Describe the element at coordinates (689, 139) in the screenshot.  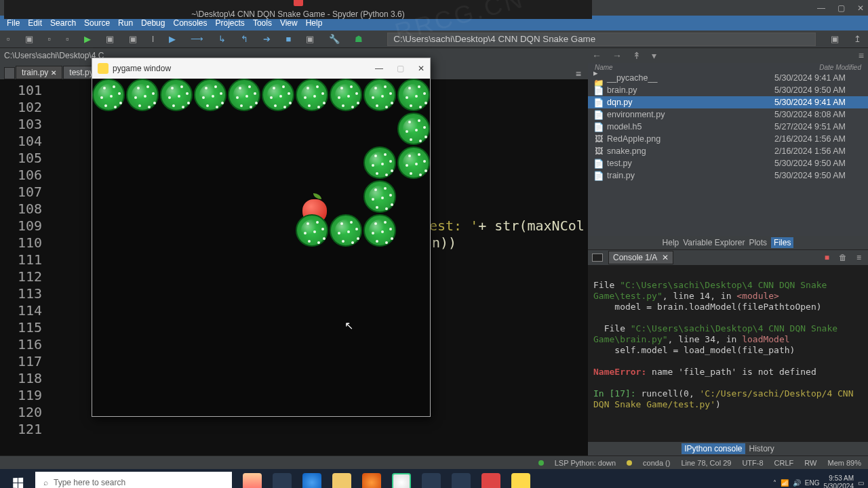
I see `file-name: RedApple.png` at that location.